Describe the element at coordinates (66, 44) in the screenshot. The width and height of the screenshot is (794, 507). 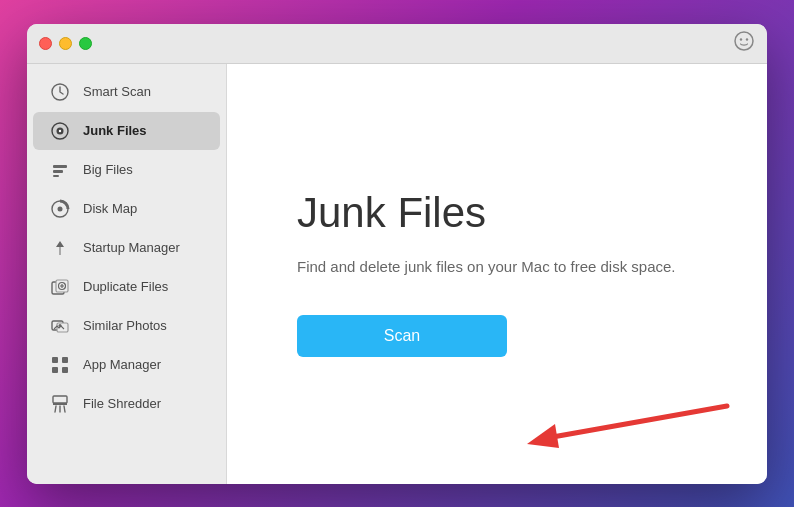
I see `traffic-lights` at that location.